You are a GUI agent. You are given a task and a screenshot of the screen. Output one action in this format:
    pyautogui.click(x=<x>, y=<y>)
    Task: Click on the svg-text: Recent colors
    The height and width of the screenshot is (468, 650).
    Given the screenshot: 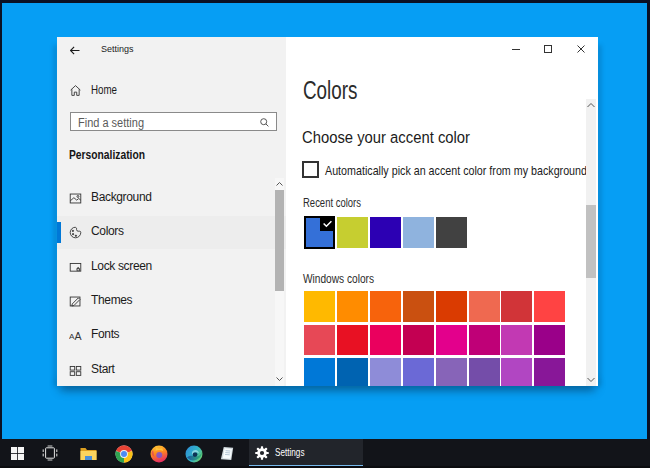 What is the action you would take?
    pyautogui.click(x=332, y=203)
    